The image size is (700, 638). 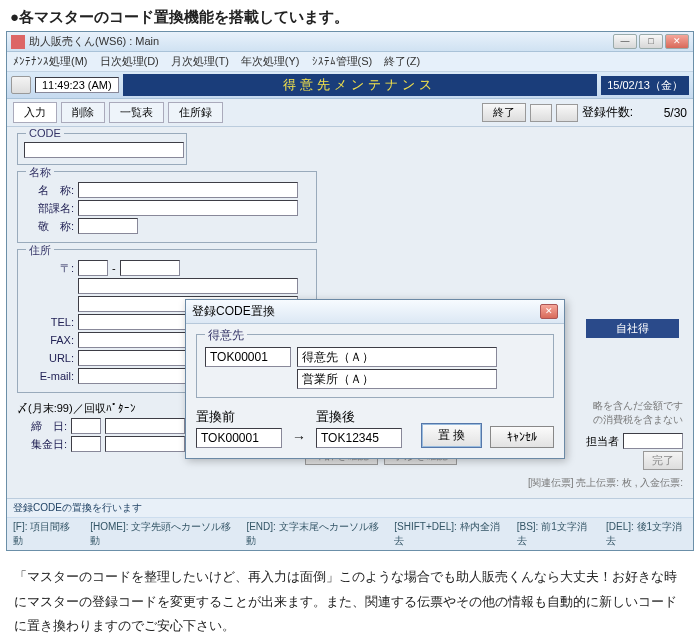 I want to click on honor-label: 敬 称:, so click(x=49, y=226).